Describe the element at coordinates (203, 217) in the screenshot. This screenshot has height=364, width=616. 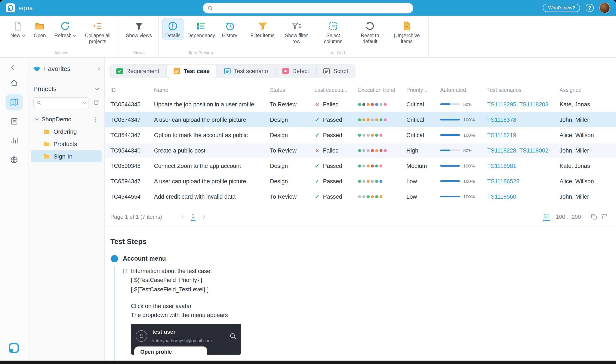
I see `next-page-icon` at that location.